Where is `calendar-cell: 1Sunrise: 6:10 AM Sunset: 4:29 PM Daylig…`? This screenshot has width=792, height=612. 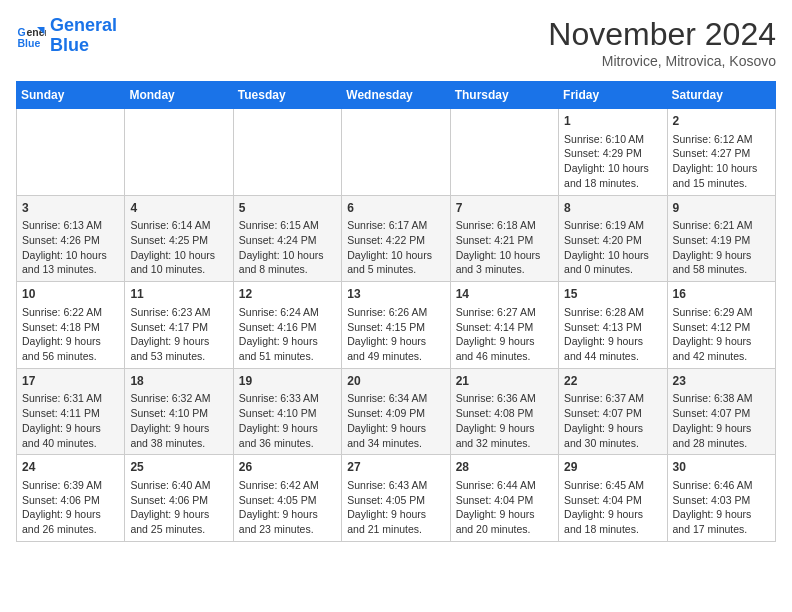
calendar-cell: 1Sunrise: 6:10 AM Sunset: 4:29 PM Daylig… is located at coordinates (613, 152).